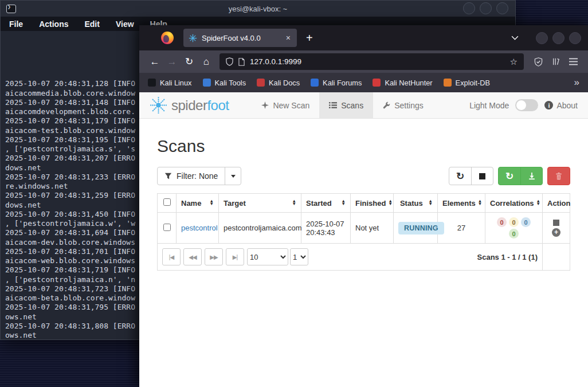 The image size is (588, 387). What do you see at coordinates (558, 38) in the screenshot?
I see `browser-window-controls` at bounding box center [558, 38].